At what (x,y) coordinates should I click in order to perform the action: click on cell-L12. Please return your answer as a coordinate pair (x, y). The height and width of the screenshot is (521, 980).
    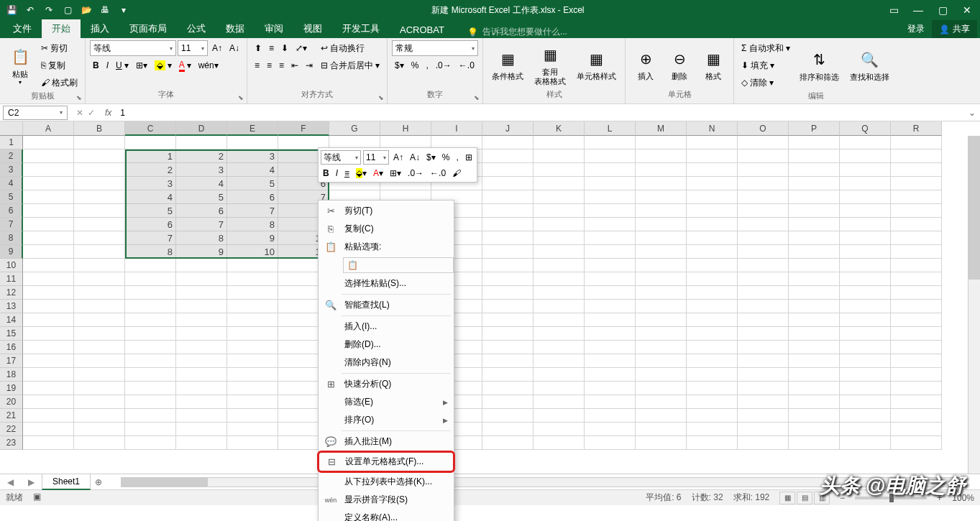
    Looking at the image, I should click on (610, 293).